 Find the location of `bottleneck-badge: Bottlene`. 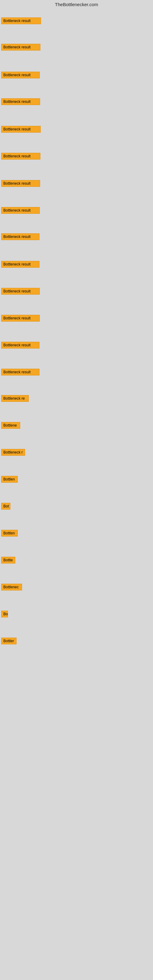

bottleneck-badge: Bottlene is located at coordinates (11, 425).